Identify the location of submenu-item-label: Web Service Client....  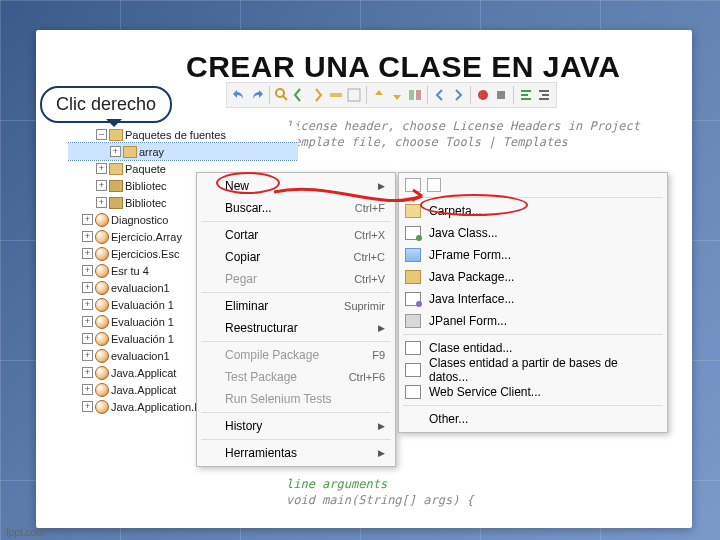
(485, 392).